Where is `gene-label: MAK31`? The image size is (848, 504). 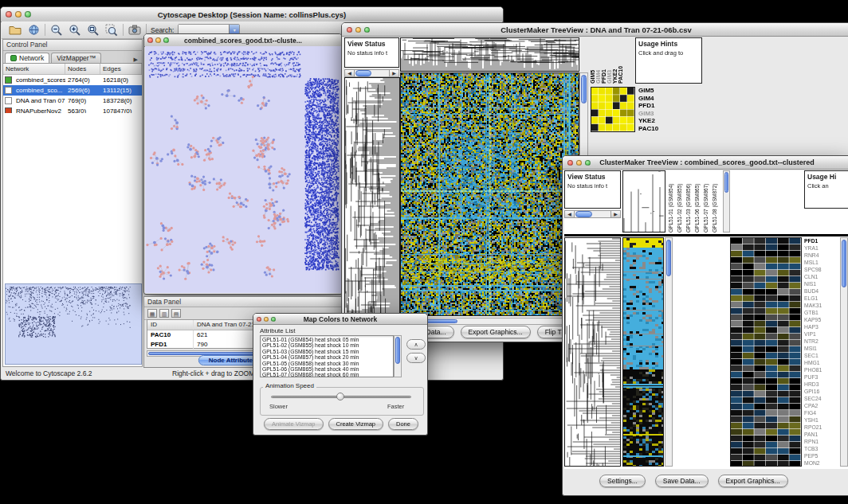 gene-label: MAK31 is located at coordinates (822, 306).